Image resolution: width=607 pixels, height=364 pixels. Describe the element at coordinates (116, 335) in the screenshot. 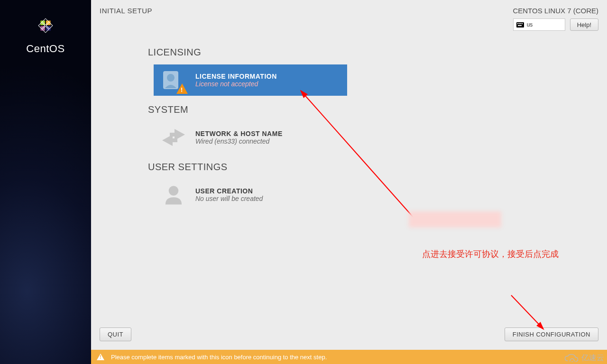

I see `quit-button: QUIT` at that location.